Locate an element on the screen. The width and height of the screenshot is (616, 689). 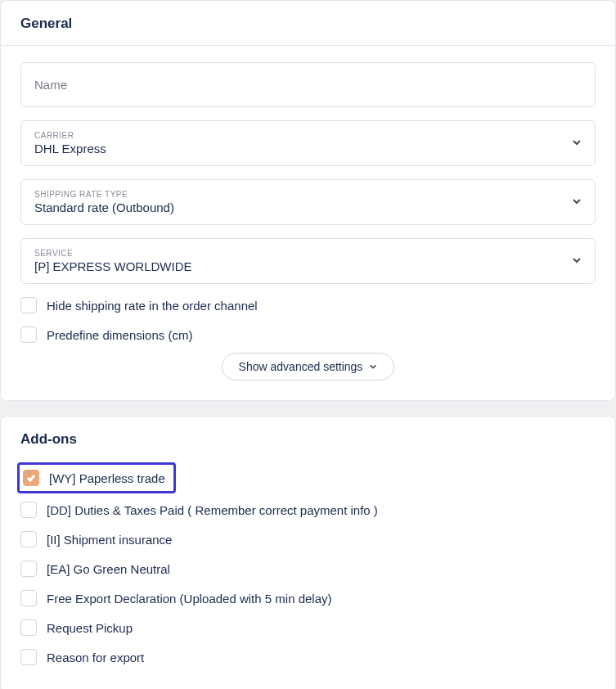
addon-label: Free Export Declaration (Uploaded with 5… is located at coordinates (190, 599).